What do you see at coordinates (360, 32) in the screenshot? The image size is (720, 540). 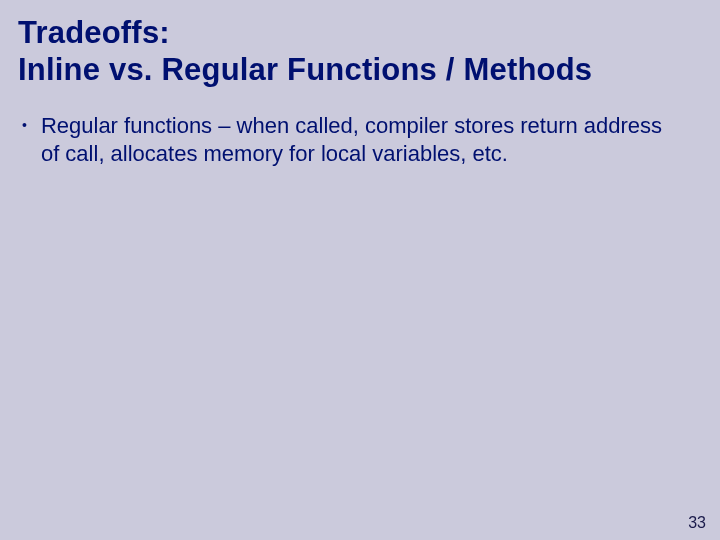 I see `title-line-1: Tradeoffs:` at bounding box center [360, 32].